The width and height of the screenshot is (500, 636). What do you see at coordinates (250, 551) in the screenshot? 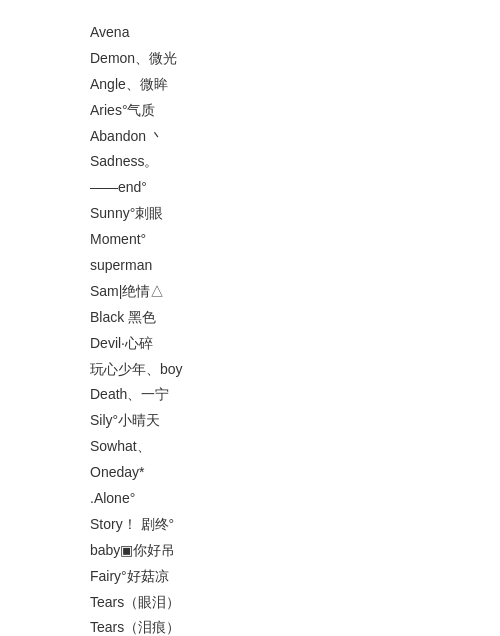
I see `list-item: baby▣你好吊` at bounding box center [250, 551].